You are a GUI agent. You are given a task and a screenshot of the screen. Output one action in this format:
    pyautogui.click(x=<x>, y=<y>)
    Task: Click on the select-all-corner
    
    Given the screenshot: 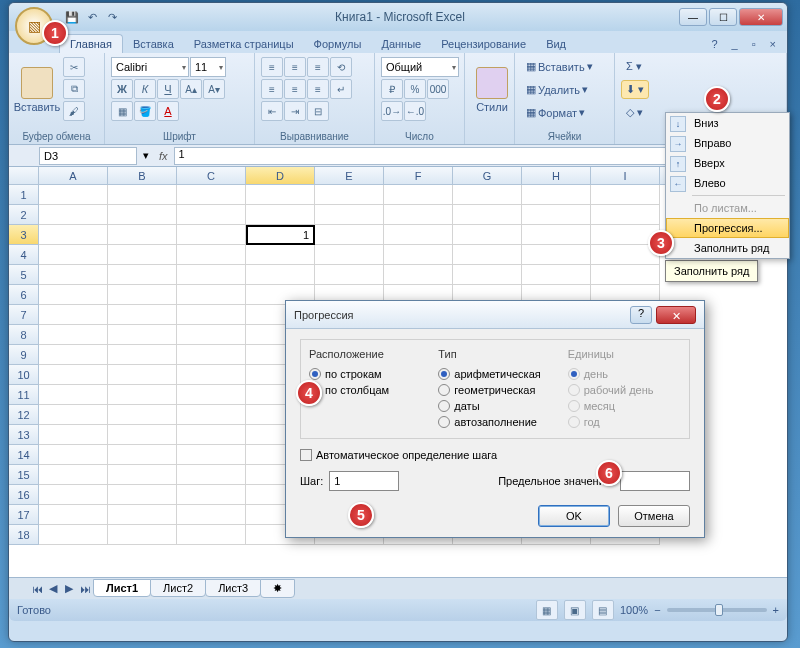 What is the action you would take?
    pyautogui.click(x=24, y=176)
    